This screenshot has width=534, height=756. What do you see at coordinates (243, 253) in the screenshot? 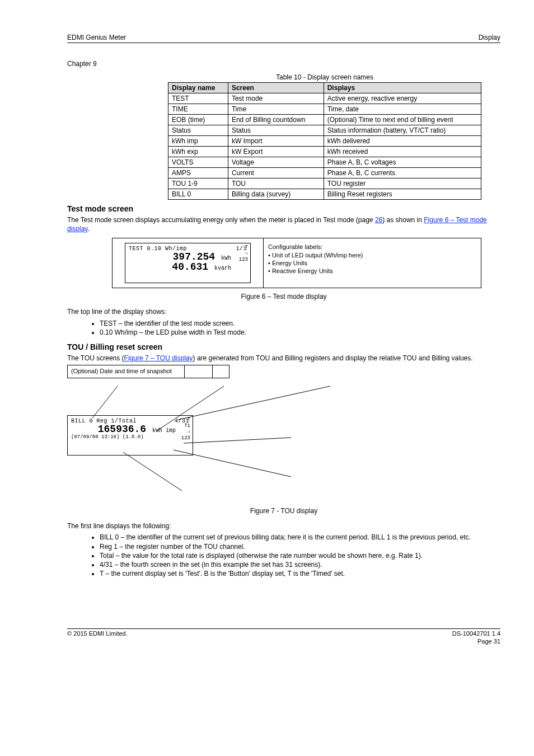
I see `fig6-lcd-symbols: T ⇨ 123` at bounding box center [243, 253].